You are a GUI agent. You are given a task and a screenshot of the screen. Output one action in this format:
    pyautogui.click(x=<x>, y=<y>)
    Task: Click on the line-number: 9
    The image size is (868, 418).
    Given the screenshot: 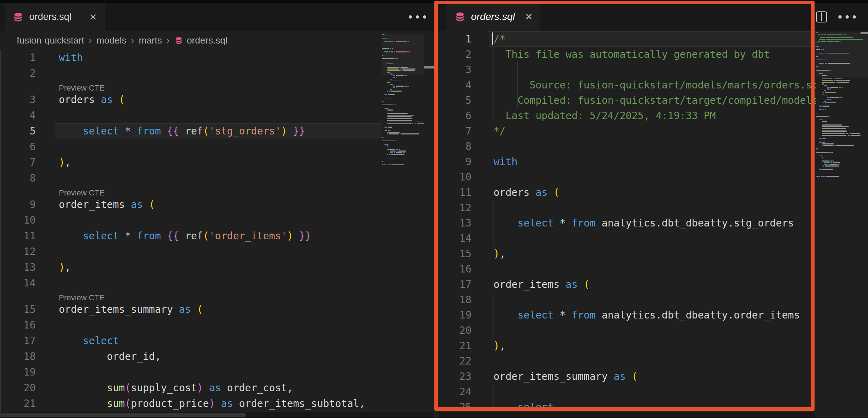 What is the action you would take?
    pyautogui.click(x=455, y=162)
    